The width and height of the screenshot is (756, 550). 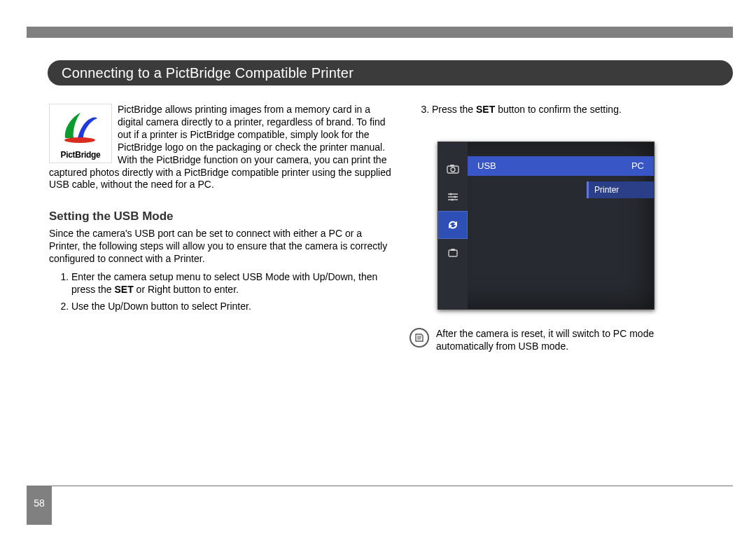 I want to click on steps-list-continued: Press the SET button to confirm the sett…, so click(x=560, y=110).